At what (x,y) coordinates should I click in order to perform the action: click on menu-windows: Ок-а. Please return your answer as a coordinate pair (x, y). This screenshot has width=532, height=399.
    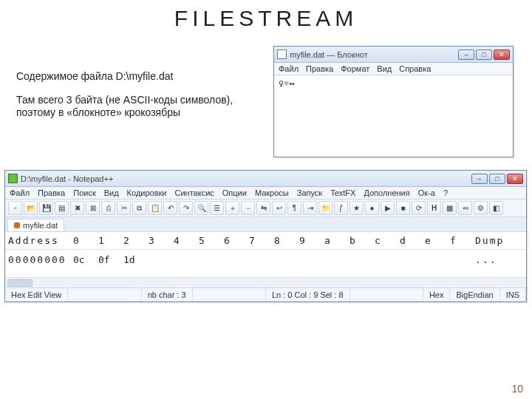
    Looking at the image, I should click on (427, 193).